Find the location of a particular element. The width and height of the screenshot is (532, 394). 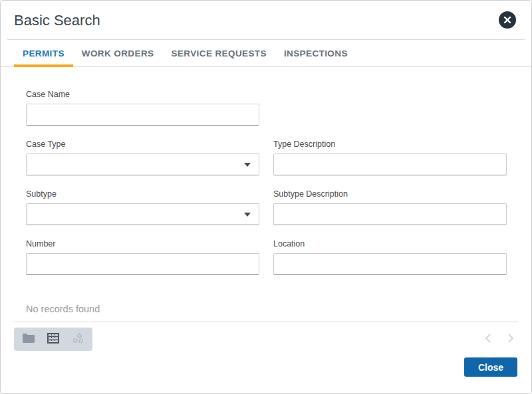

tab-permits: PERMITS is located at coordinates (44, 53).